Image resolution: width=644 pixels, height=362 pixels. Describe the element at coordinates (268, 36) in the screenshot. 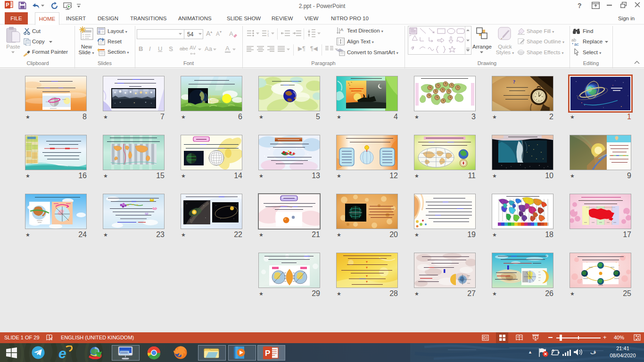

I see `svg-text: 3` at that location.